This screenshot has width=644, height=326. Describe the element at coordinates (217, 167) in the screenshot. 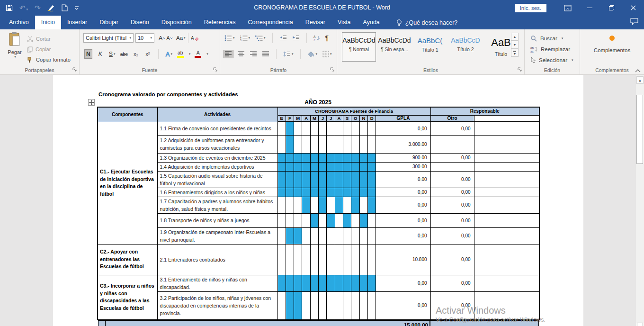

I see `activity-cell: 1.4 Adquisición de implementos deportivo…` at that location.